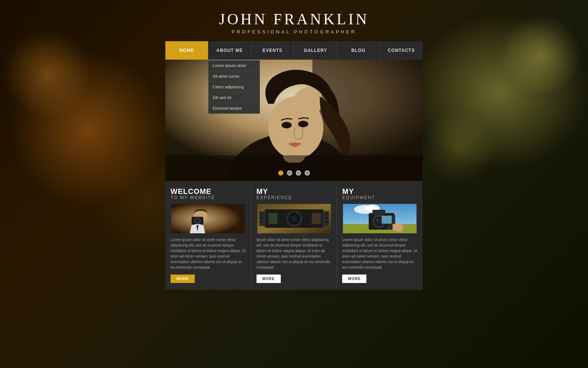  What do you see at coordinates (315, 50) in the screenshot?
I see `nav-item-gallery: GALLERY` at bounding box center [315, 50].